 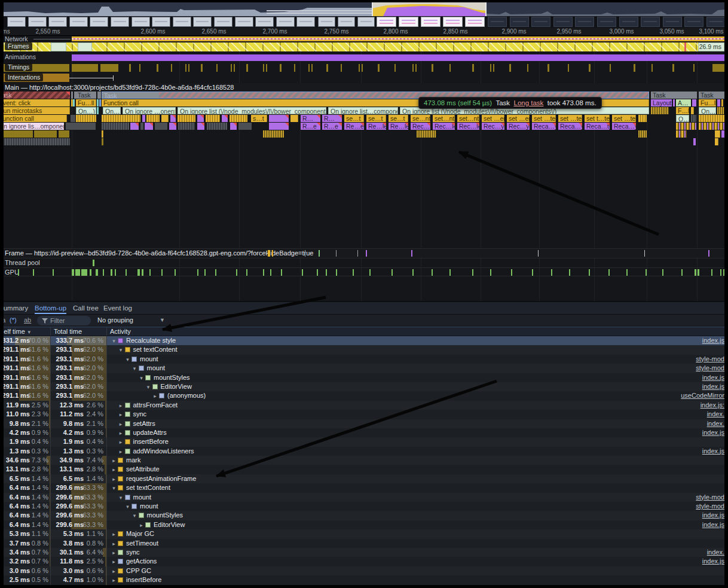 I want to click on table-row: 6.4 ms1.4 %299.6 ms63.3 %▾mountStylesind…, so click(x=364, y=516).